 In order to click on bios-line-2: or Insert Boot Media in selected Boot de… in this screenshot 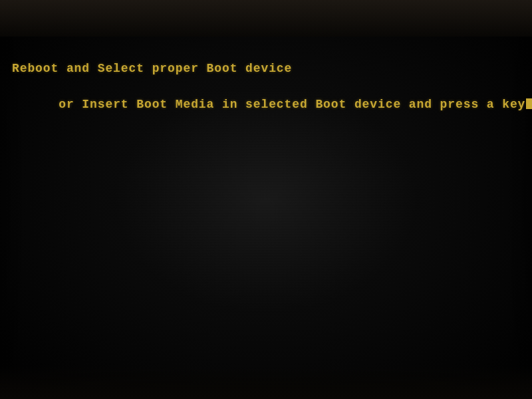, I will do `click(272, 105)`.